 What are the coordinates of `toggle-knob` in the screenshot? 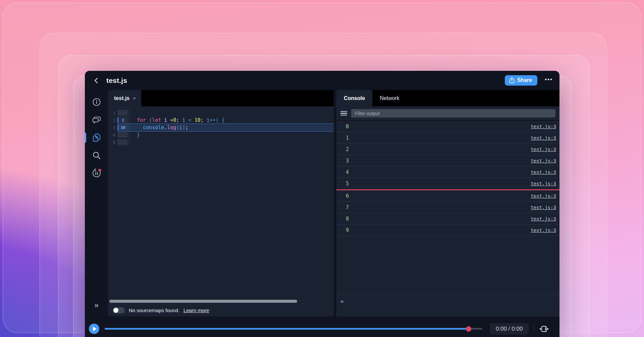 It's located at (116, 310).